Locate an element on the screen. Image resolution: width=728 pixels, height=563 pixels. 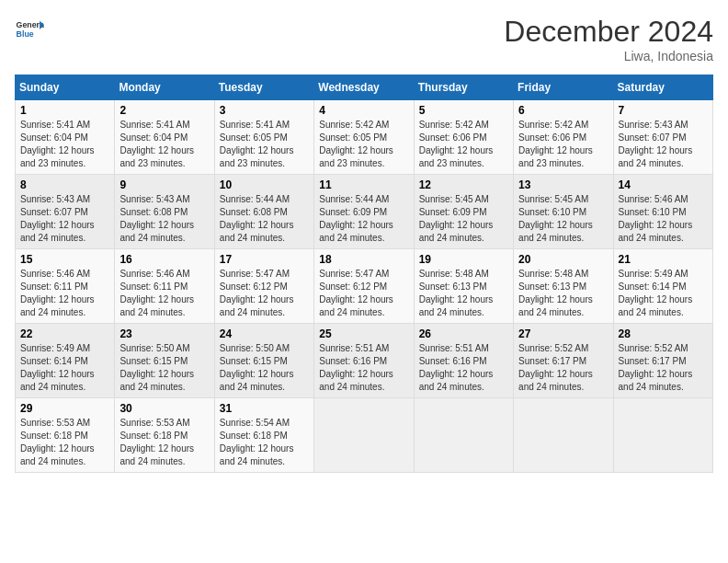
day-number: 6 is located at coordinates (563, 110).